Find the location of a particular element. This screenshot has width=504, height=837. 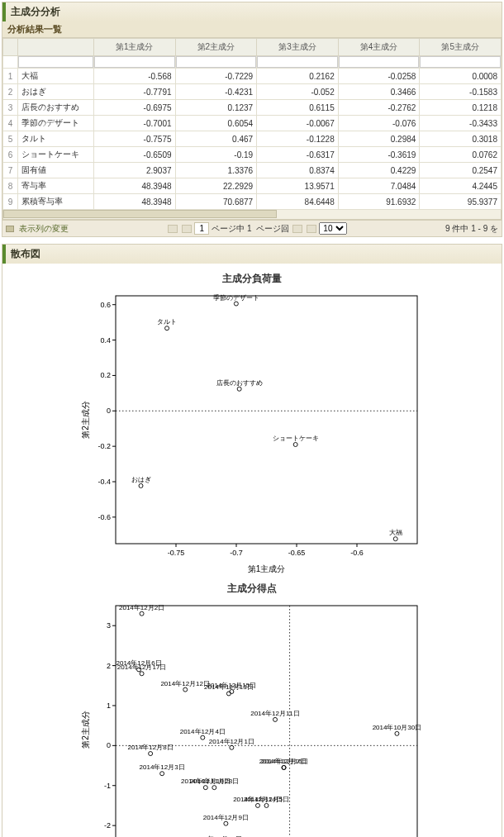

row-number: 5 is located at coordinates (11, 139).